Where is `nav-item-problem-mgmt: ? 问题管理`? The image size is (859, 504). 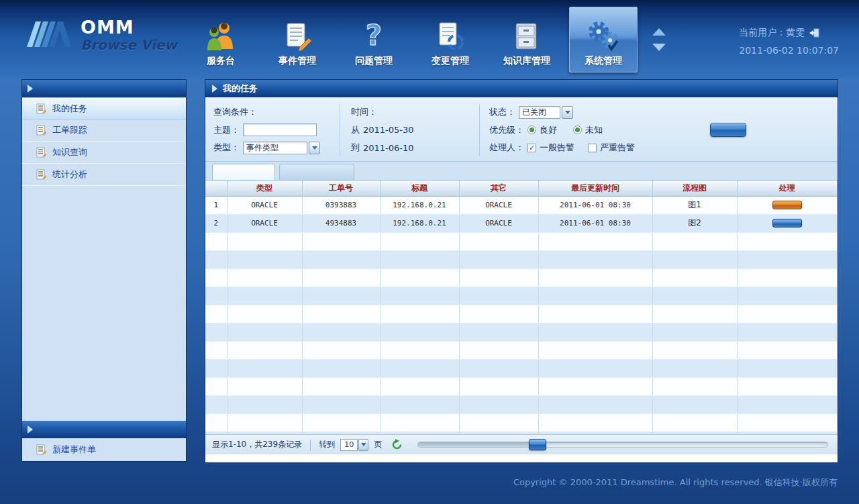
nav-item-problem-mgmt: ? 问题管理 is located at coordinates (374, 40).